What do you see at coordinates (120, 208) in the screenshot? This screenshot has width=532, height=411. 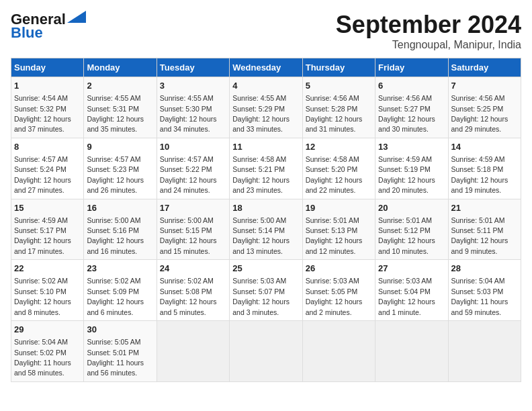 I see `day-number: 16` at bounding box center [120, 208].